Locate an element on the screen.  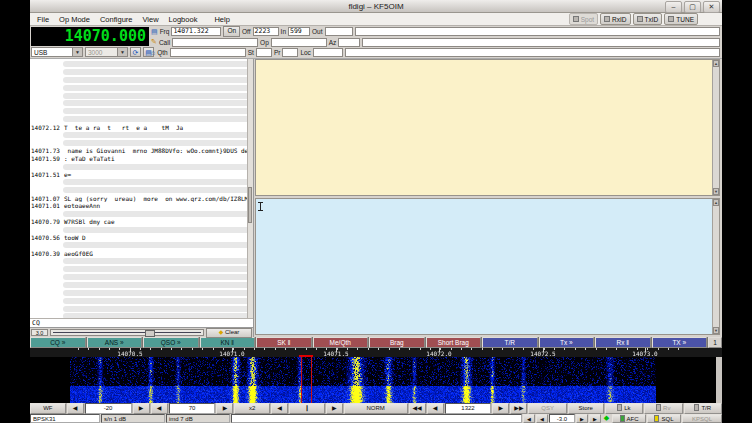
wf-1322: 1322 is located at coordinates (468, 408).